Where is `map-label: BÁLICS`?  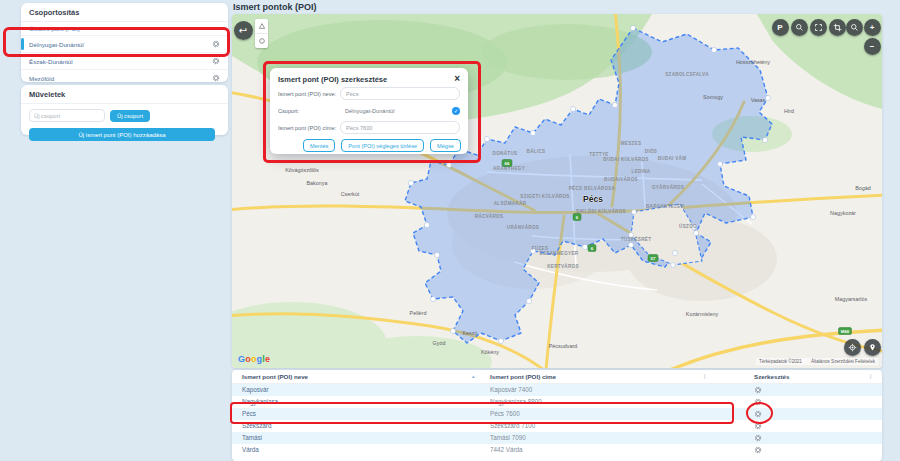 map-label: BÁLICS is located at coordinates (536, 151).